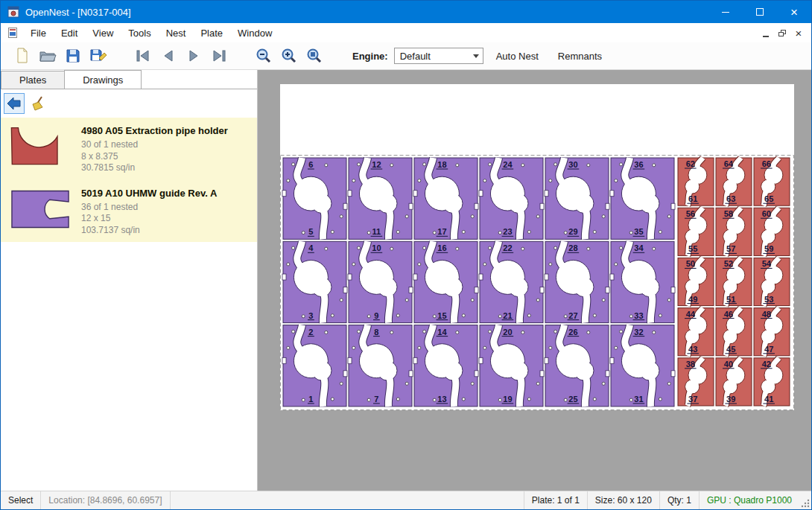 Image resolution: width=812 pixels, height=510 pixels. Describe the element at coordinates (642, 281) in the screenshot. I see `nest-cell-purple-34-33: 3433` at that location.